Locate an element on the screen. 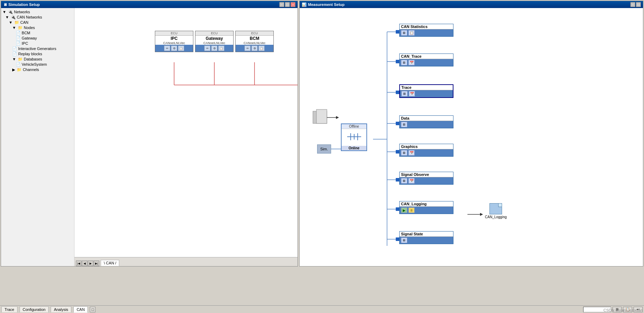 The width and height of the screenshot is (644, 313). can-logging-pause-icon: ⏸ is located at coordinates (412, 210).